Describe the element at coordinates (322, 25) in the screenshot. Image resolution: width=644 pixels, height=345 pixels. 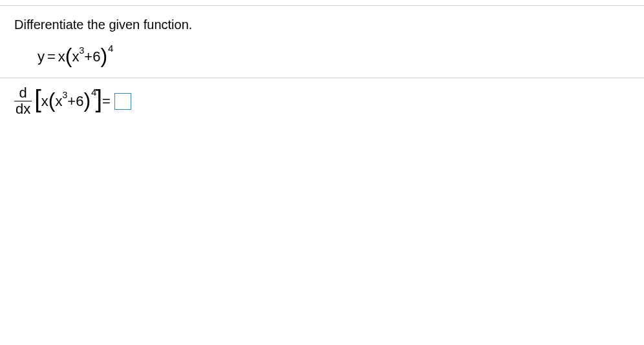
I see `instruction-text: Differentiate the given function.` at that location.